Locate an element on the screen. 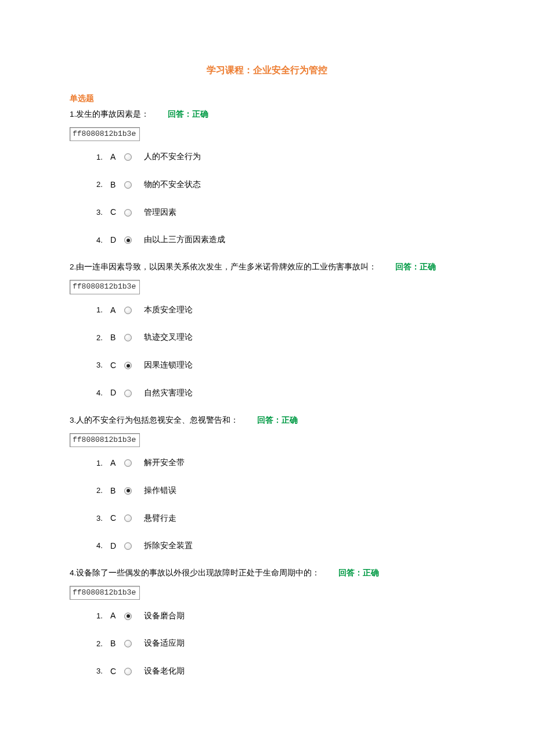  option-text: 因果连锁理论 is located at coordinates (168, 366).